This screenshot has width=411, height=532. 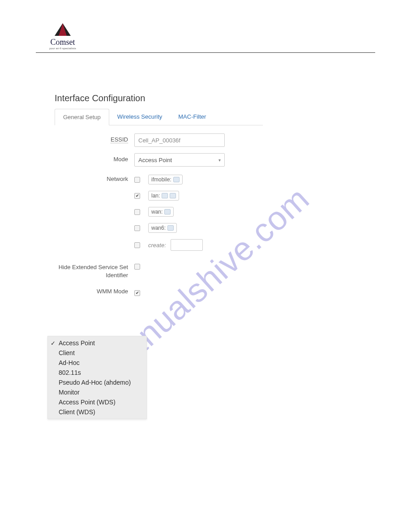 I want to click on network-chip-wan6: wan6:, so click(x=163, y=228).